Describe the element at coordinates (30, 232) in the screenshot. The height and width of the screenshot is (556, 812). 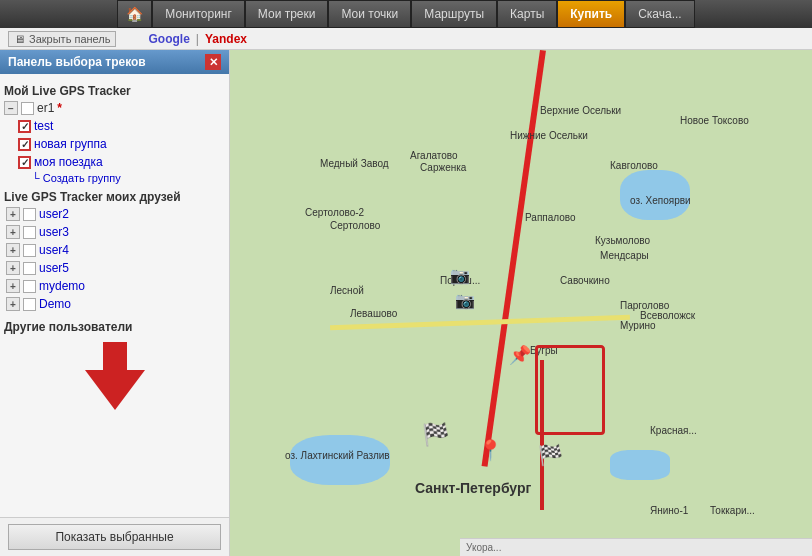
I see `user3-checkbox` at that location.